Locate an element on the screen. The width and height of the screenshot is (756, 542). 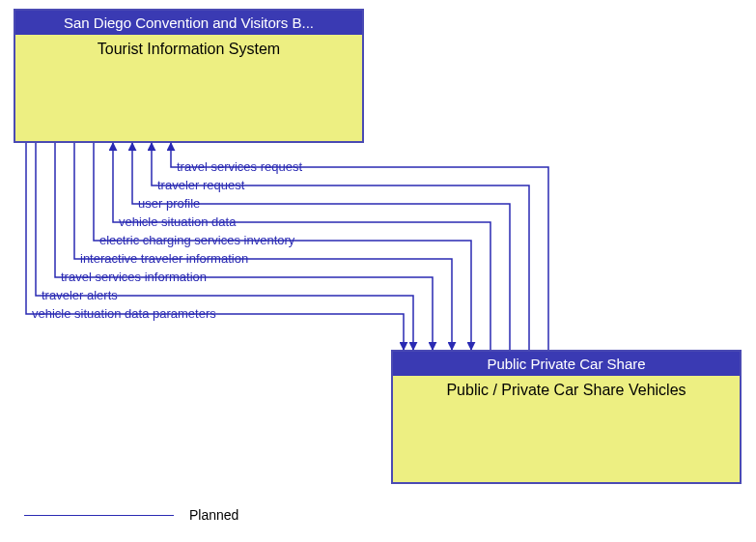
flow-label-vehicle-situation-params: vehicle situation data parameters is located at coordinates (124, 313).